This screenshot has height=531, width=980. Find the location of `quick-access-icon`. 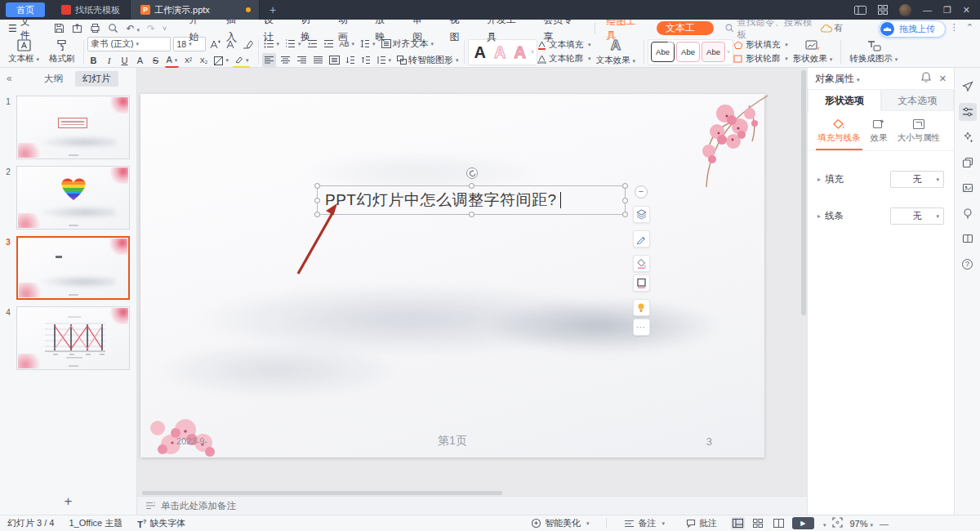

quick-access-icon is located at coordinates (968, 87).